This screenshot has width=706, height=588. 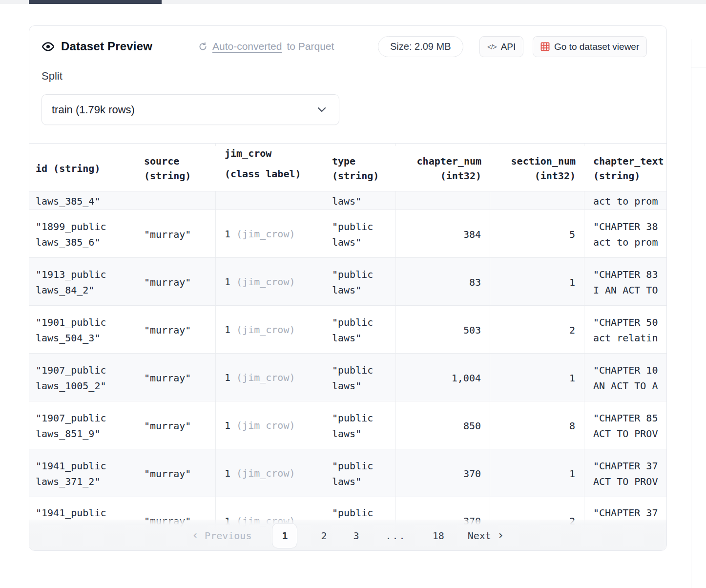 I want to click on cell-section-num: 8, so click(x=537, y=425).